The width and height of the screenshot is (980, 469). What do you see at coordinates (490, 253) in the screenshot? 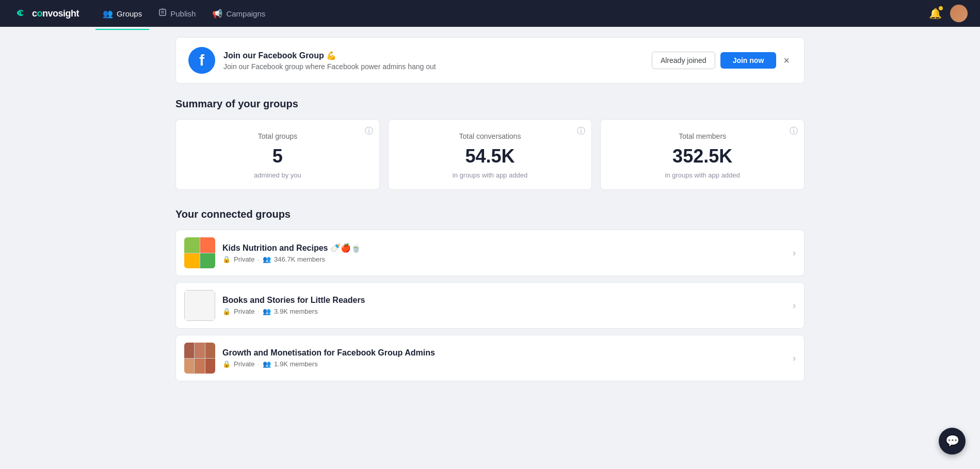
I see `group-item-kids-nutrition: Kids Nutrition and Recipes 🍼🍎🍵 🔒 Private…` at bounding box center [490, 253].